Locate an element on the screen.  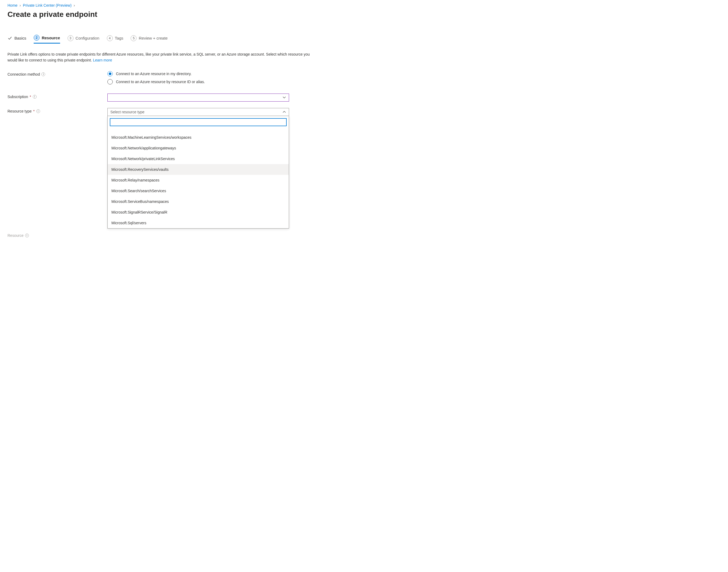
intro-body: Private Link offers options to create pr… is located at coordinates (159, 57).